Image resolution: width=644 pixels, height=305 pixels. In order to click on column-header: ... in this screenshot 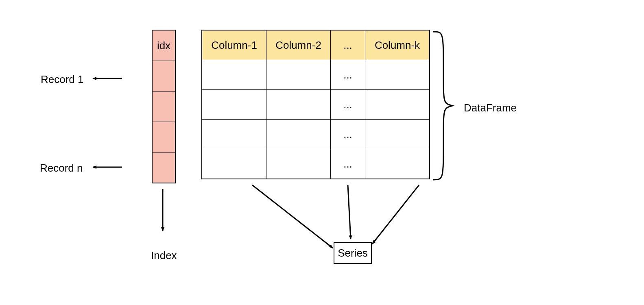, I will do `click(348, 45)`.